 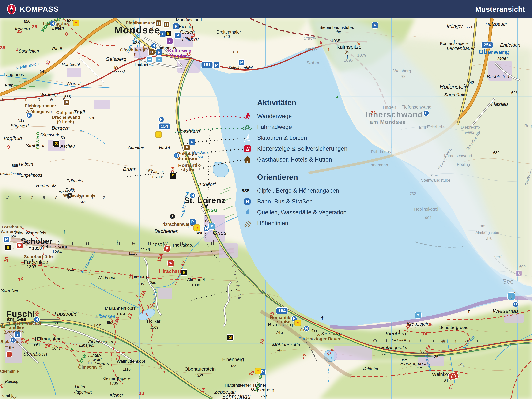 What do you see at coordinates (64, 138) in the screenshot?
I see `map-label: 501` at bounding box center [64, 138].